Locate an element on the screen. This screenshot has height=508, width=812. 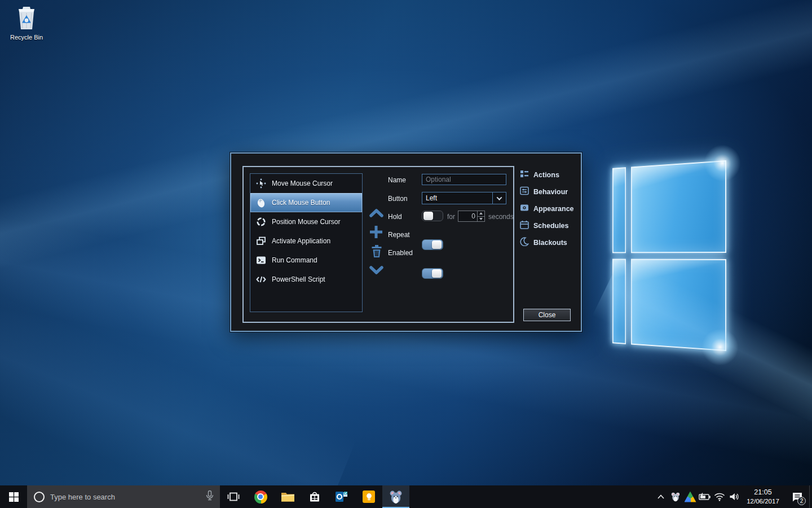
enabled-label: Enabled is located at coordinates (400, 253).